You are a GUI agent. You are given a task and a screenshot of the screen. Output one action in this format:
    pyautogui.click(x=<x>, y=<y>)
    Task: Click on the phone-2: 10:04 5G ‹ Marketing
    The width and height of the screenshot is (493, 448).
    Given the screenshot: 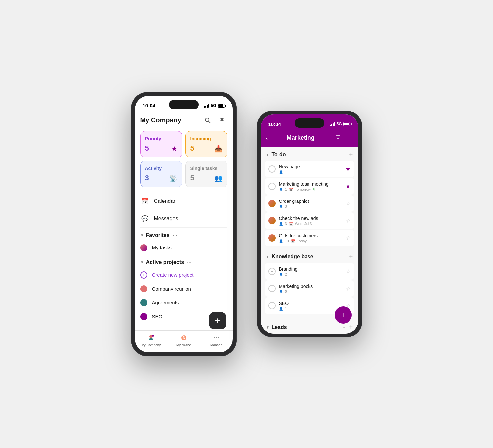 What is the action you would take?
    pyautogui.click(x=309, y=224)
    